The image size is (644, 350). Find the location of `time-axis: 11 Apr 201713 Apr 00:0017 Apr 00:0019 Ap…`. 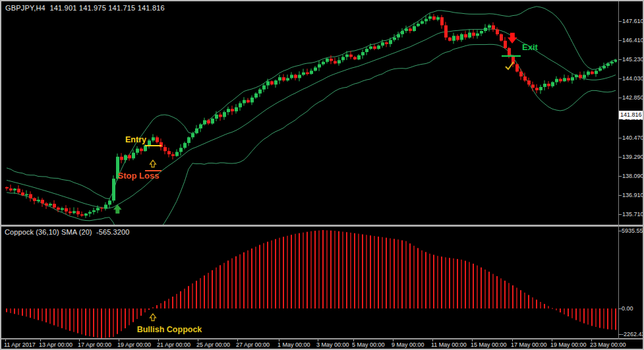

time-axis: 11 Apr 201713 Apr 00:0017 Apr 00:0019 Ap… is located at coordinates (322, 345).